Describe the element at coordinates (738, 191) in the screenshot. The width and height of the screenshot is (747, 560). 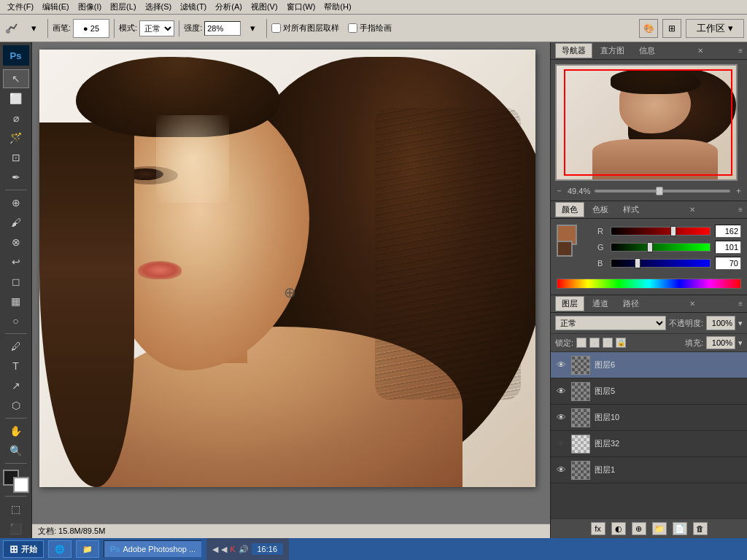
I see `zoom-in-btn: ＋` at that location.